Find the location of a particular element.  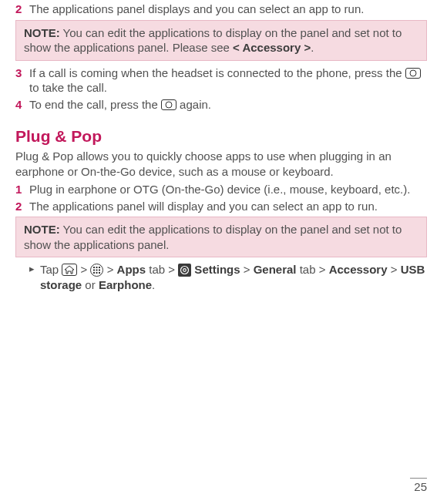

home-icon is located at coordinates (69, 270).